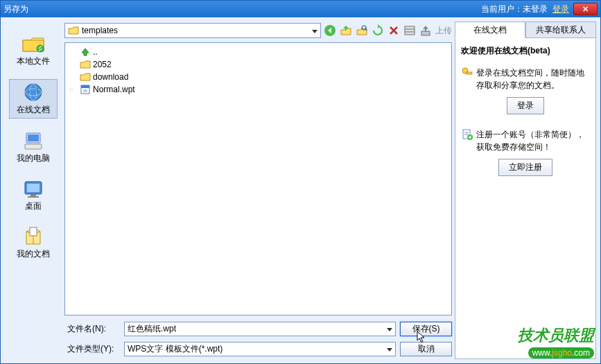 The image size is (601, 364). Describe the element at coordinates (467, 73) in the screenshot. I see `key-icon` at that location.